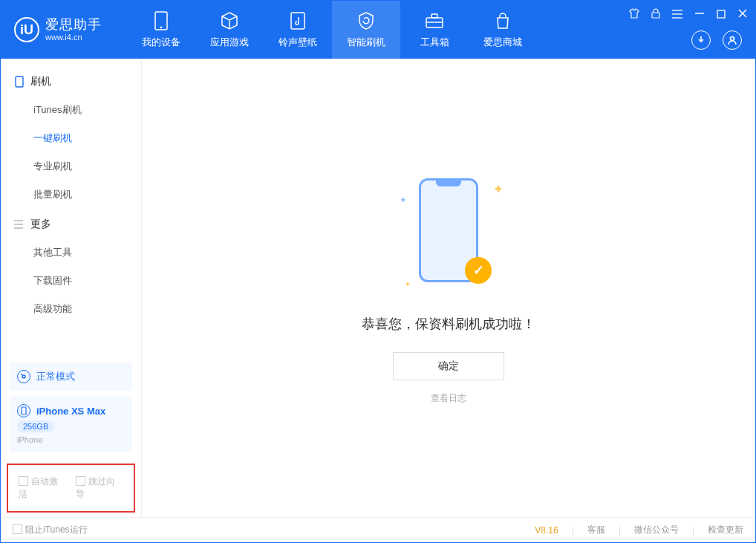 The image size is (756, 543). Describe the element at coordinates (71, 110) in the screenshot. I see `sidebar-item-itunes-flash: iTunes刷机` at that location.